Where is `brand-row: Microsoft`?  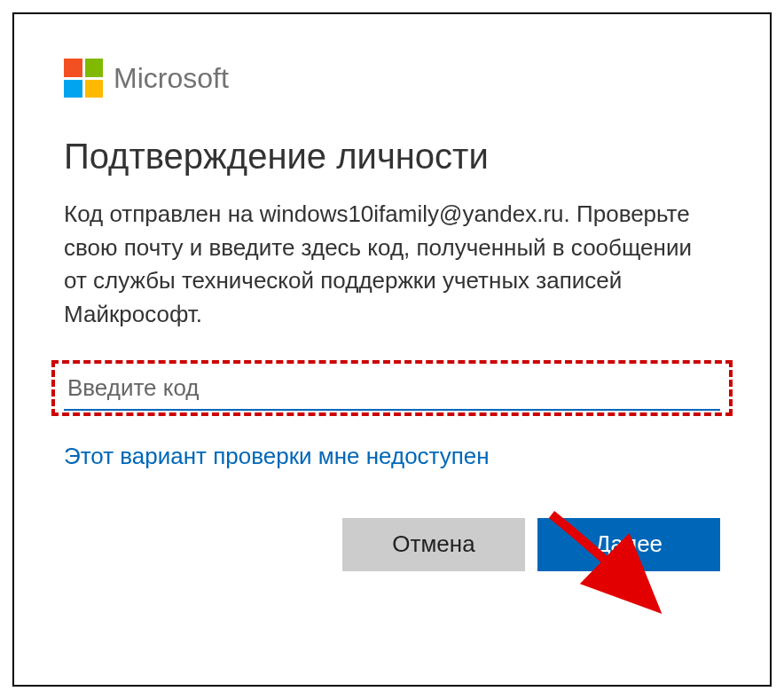 brand-row: Microsoft is located at coordinates (392, 78).